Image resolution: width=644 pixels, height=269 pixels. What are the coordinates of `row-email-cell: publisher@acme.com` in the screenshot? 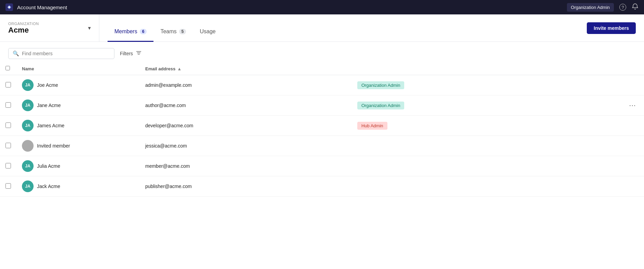 It's located at (246, 187).